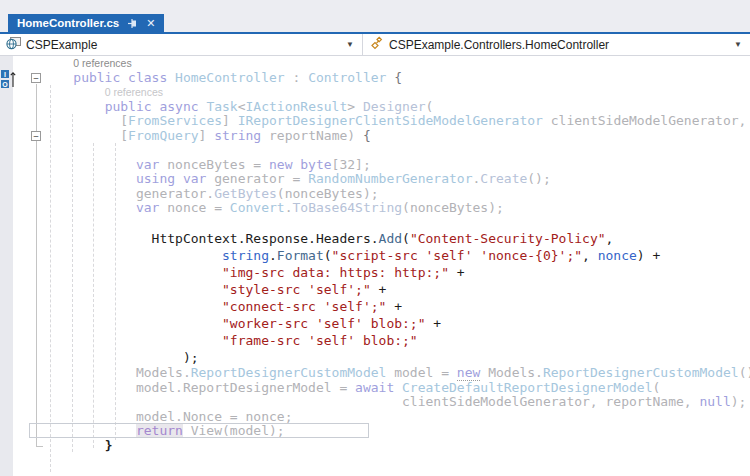 The image size is (750, 476). I want to click on code-token: FromQuery, so click(163, 136).